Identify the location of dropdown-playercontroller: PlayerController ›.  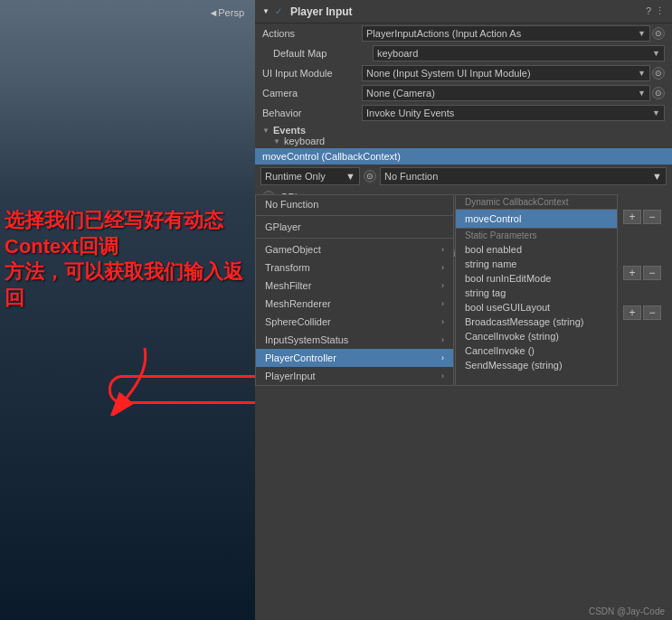
(355, 358).